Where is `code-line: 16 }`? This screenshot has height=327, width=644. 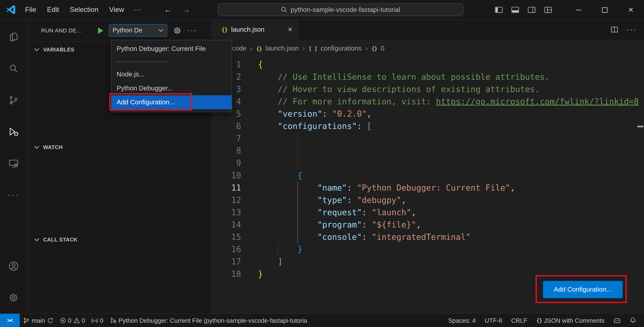 code-line: 16 } is located at coordinates (428, 250).